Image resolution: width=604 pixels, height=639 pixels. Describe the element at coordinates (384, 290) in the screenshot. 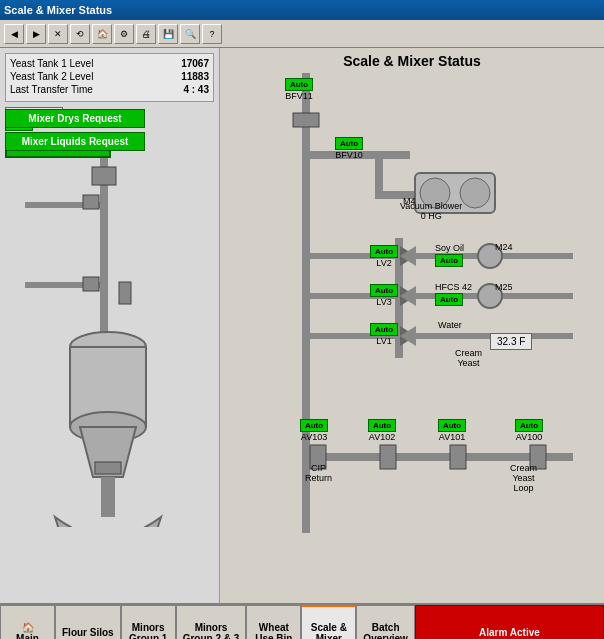

I see `lv3-badge: Auto` at that location.